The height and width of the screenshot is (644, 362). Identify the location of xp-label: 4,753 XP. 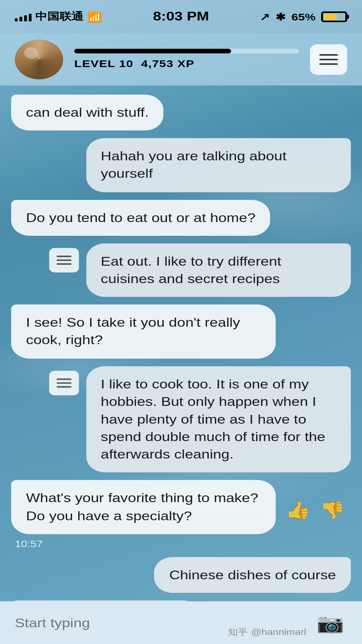
(168, 64).